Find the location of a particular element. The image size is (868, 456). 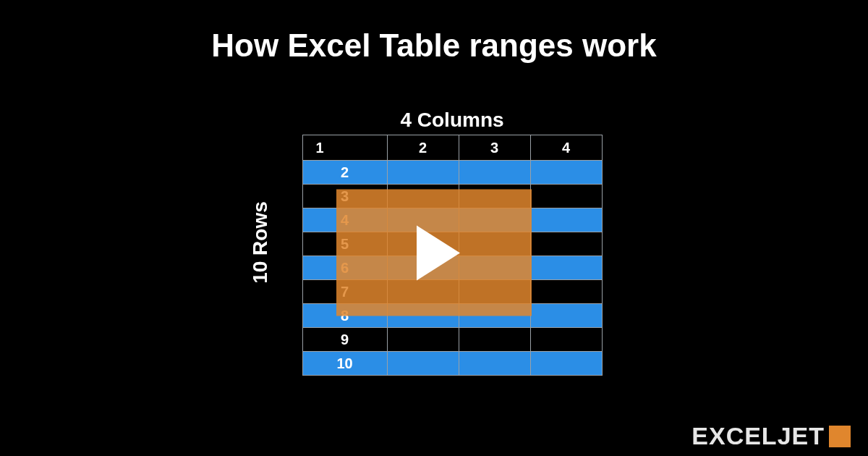

page-title: How Excel Table ranges work is located at coordinates (434, 32).